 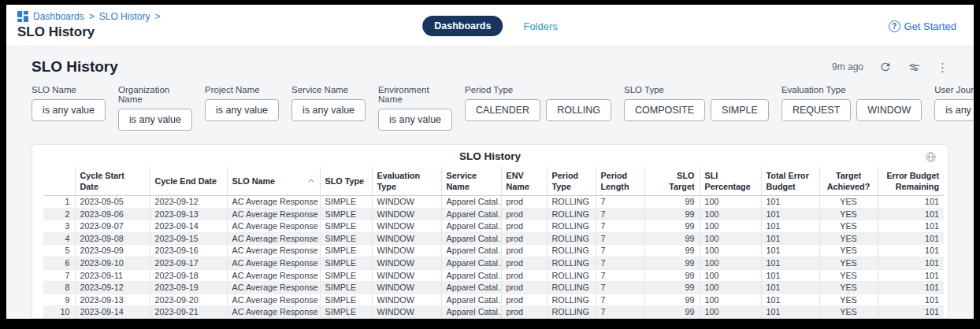 What do you see at coordinates (524, 181) in the screenshot?
I see `column-header: ENV Name` at bounding box center [524, 181].